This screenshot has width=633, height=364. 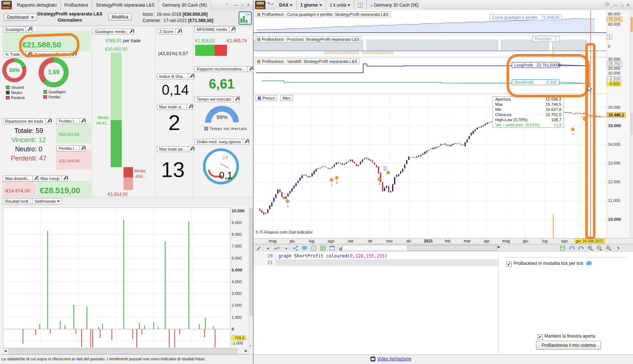 I want to click on right-ytick: 16.000, so click(x=614, y=107).